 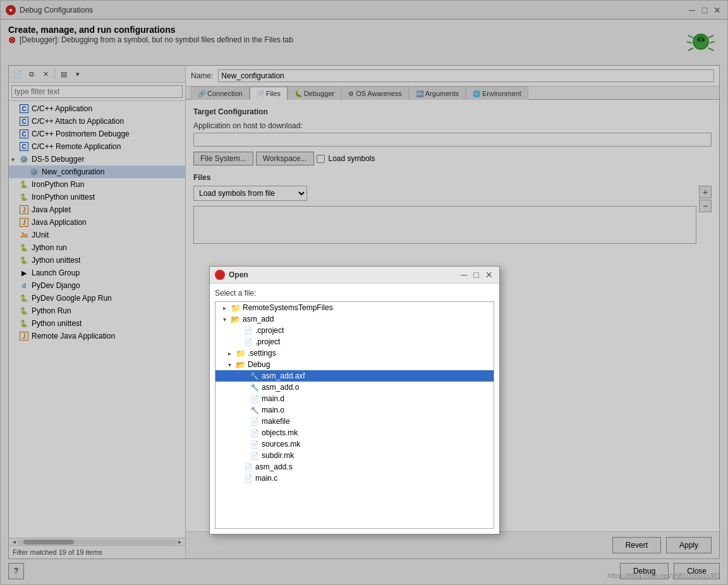 What do you see at coordinates (355, 455) in the screenshot?
I see `dtree-item-subdir-mk: 📄 subdir.mk` at bounding box center [355, 455].